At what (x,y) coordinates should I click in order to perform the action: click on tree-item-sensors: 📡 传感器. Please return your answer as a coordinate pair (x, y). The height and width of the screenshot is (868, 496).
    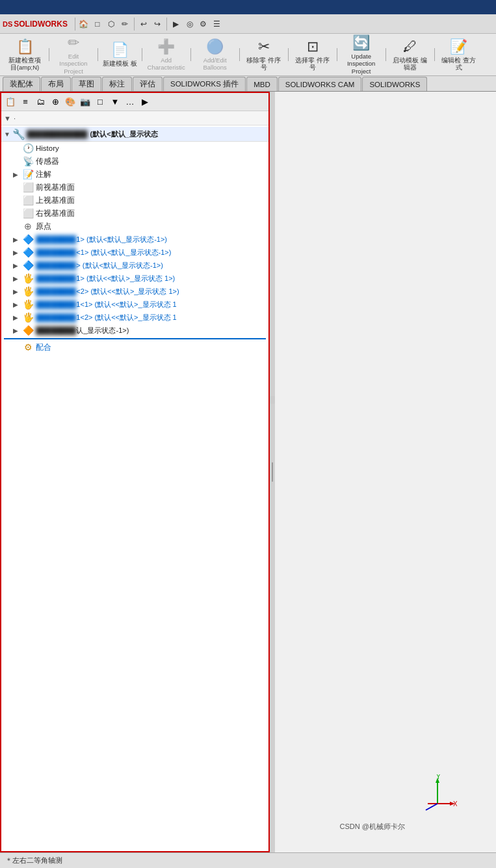
    Looking at the image, I should click on (135, 161).